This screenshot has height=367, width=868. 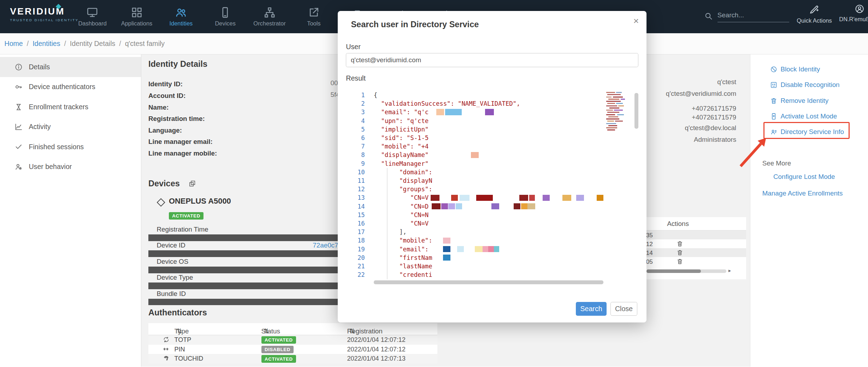 I want to click on nav-item-dashboard: Dashboard, so click(x=93, y=17).